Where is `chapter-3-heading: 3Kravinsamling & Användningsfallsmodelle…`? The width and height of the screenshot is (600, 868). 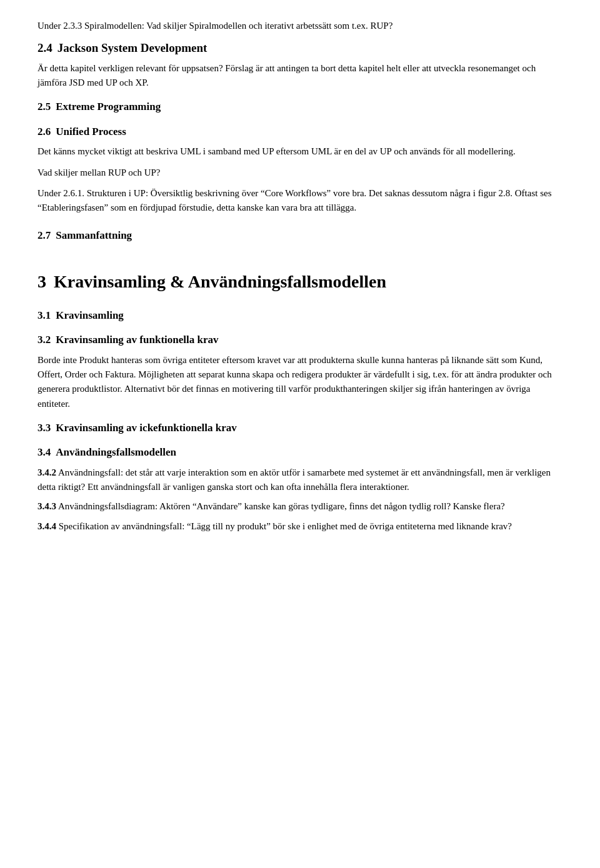
chapter-3-heading: 3Kravinsamling & Användningsfallsmodelle… is located at coordinates (300, 282).